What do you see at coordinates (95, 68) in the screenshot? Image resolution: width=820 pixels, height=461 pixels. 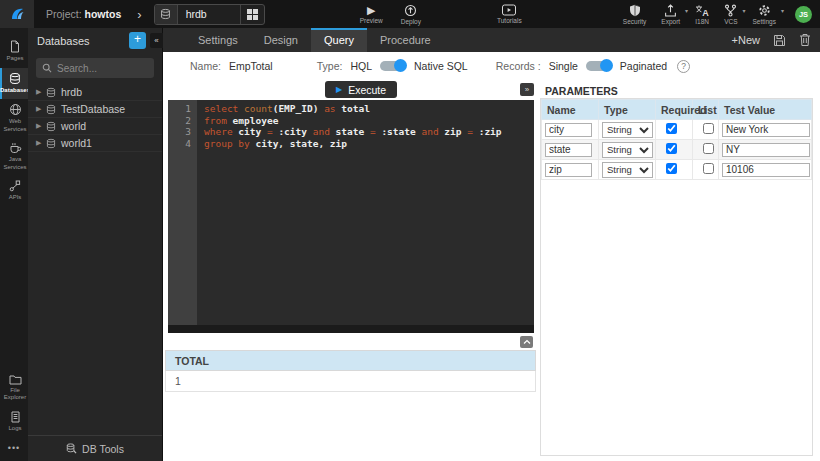 I see `database-search-box` at bounding box center [95, 68].